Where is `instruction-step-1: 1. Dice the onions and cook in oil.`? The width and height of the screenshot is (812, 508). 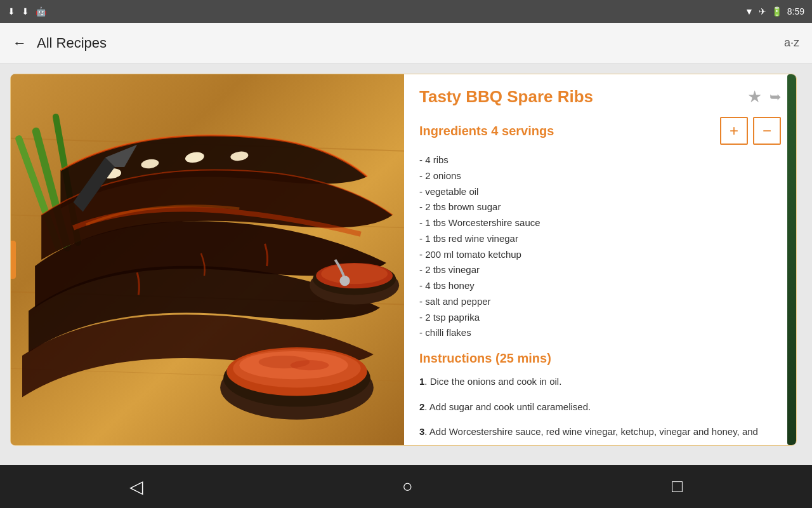 instruction-step-1: 1. Dice the onions and cook in oil. is located at coordinates (600, 382).